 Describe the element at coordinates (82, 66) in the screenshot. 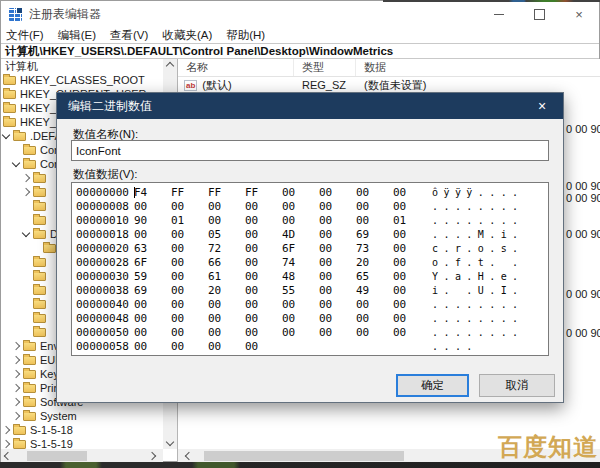

I see `tree-item-node: 计算机` at that location.